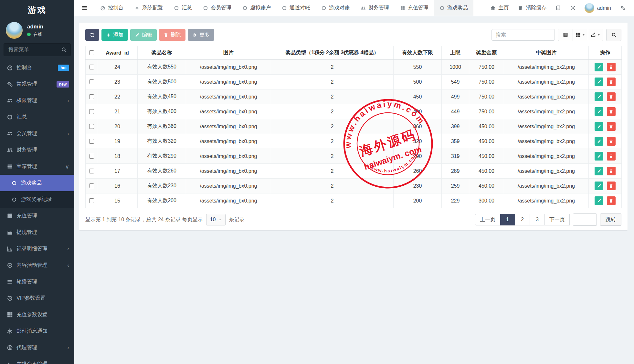 Image resolution: width=634 pixels, height=364 pixels. What do you see at coordinates (523, 220) in the screenshot?
I see `page-button: 2` at bounding box center [523, 220].